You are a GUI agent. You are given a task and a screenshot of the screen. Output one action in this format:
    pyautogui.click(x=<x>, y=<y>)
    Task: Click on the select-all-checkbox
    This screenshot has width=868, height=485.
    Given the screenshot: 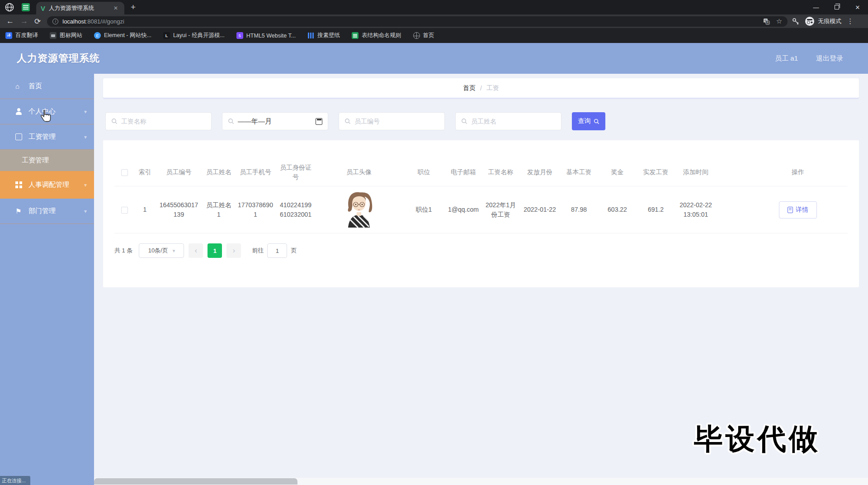 What is the action you would take?
    pyautogui.click(x=125, y=173)
    